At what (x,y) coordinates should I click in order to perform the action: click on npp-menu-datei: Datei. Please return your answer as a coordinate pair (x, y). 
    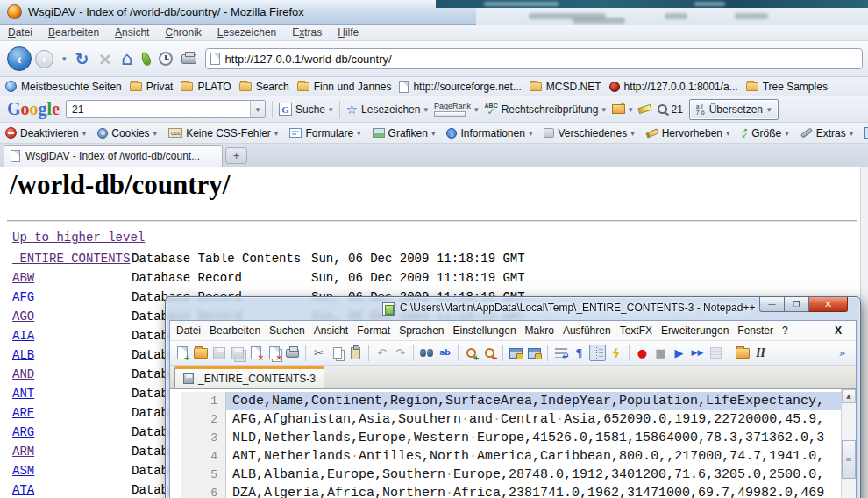
    Looking at the image, I should click on (189, 331).